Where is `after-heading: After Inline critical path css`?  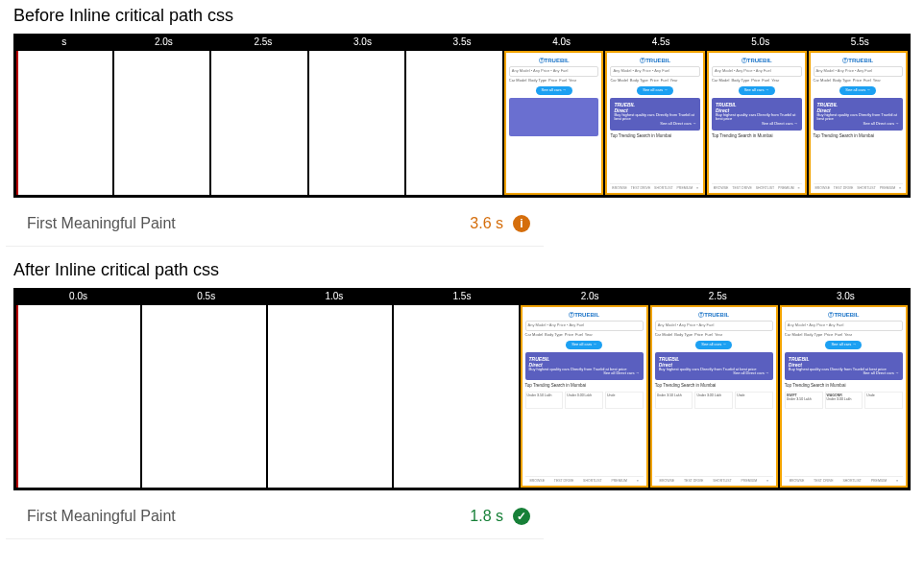 after-heading: After Inline critical path css is located at coordinates (462, 271).